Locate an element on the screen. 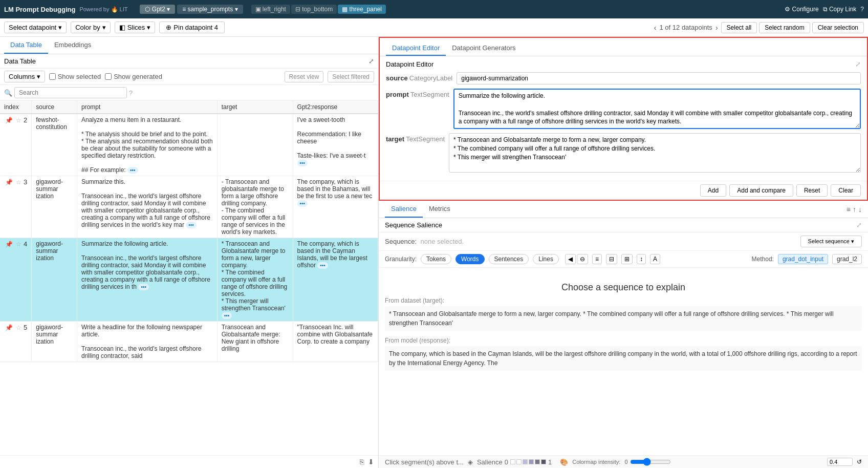  reset-button: Reset is located at coordinates (812, 190).